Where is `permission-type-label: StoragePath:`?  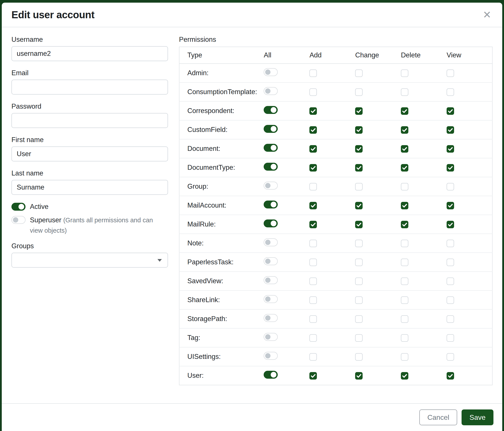 permission-type-label: StoragePath: is located at coordinates (221, 319).